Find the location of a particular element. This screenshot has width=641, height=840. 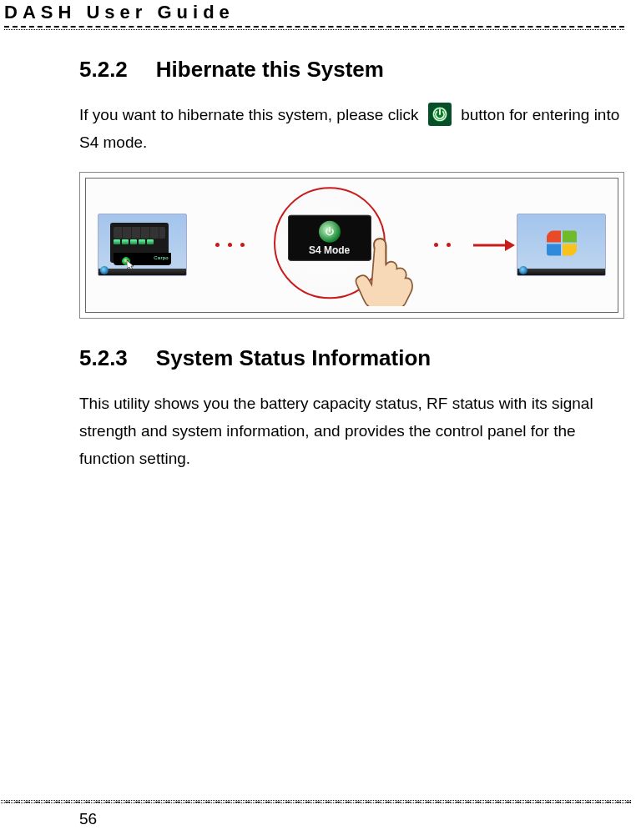

windows-logo-icon is located at coordinates (562, 243).